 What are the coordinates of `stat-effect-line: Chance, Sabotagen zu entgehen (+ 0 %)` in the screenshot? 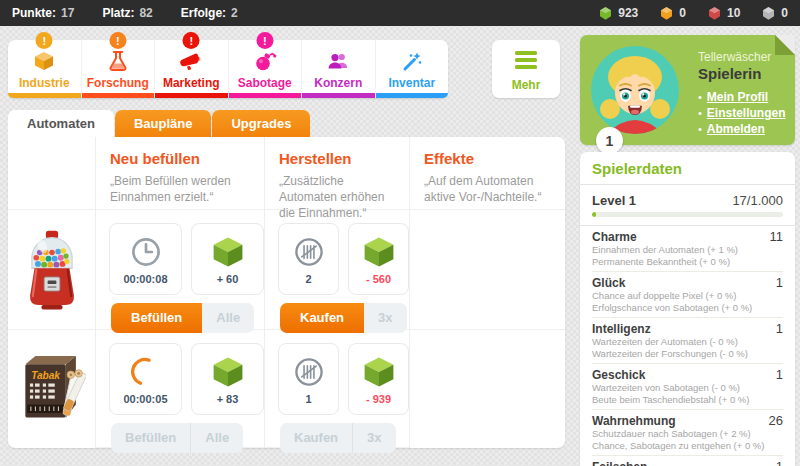 It's located at (688, 446).